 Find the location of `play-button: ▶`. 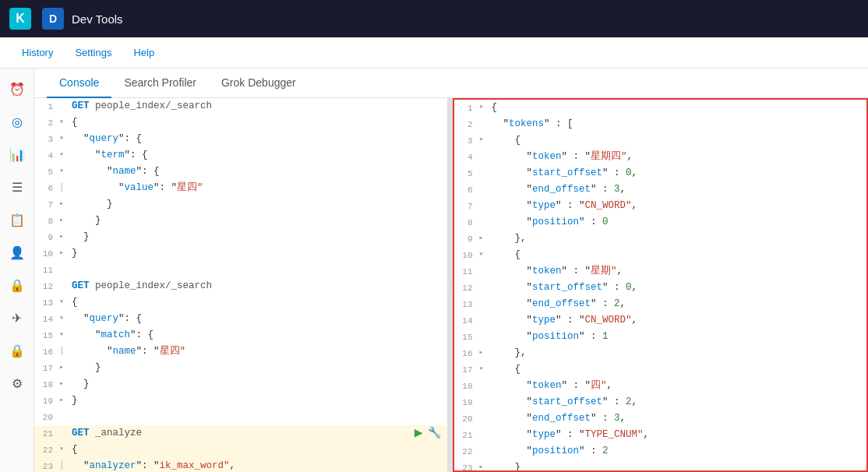

play-button: ▶ is located at coordinates (419, 433).